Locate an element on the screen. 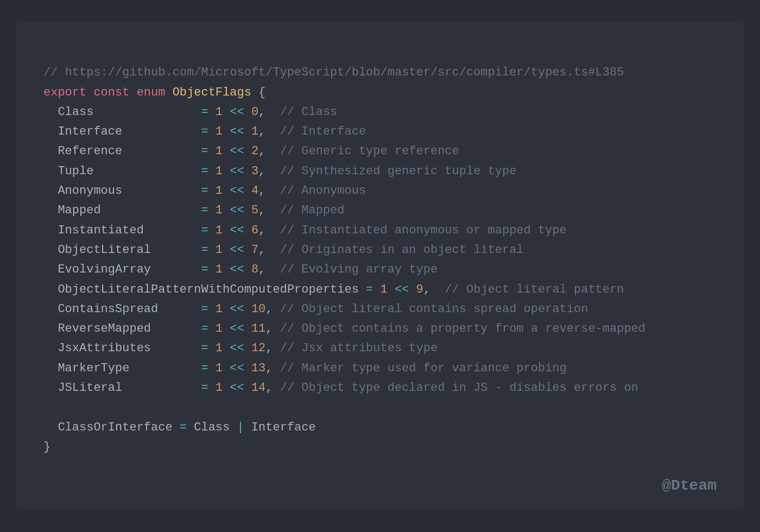 The image size is (760, 532). comment-0: // Class is located at coordinates (309, 112).